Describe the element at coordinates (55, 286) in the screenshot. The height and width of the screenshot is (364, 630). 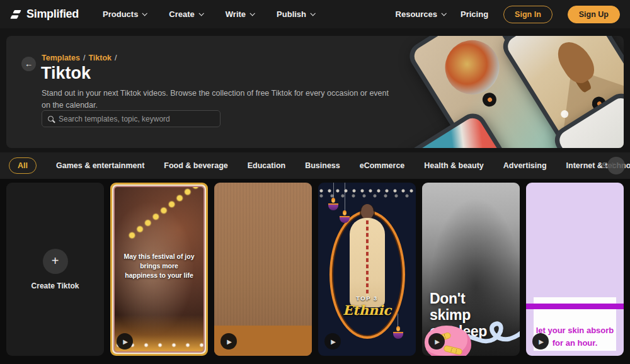
I see `create-tiktok-label: Create Tiktok` at that location.